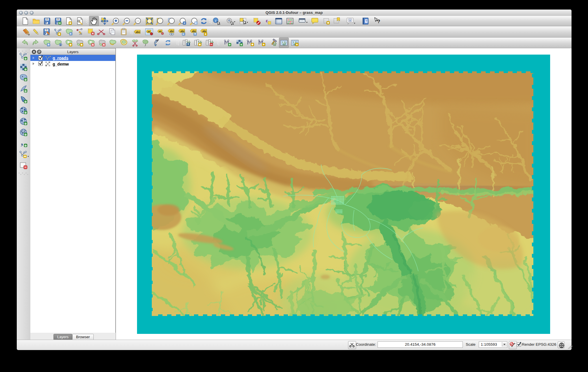  I want to click on svg-text: g_demw, so click(61, 64).